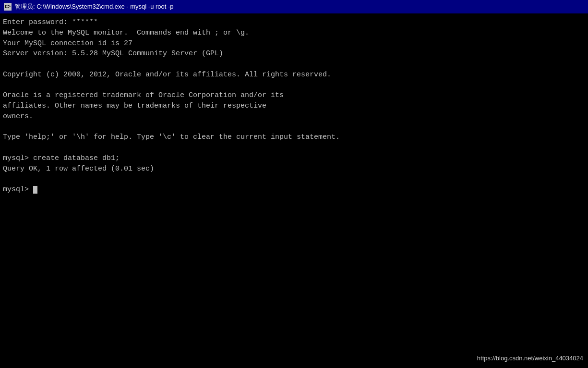  I want to click on terminal-line-0: Enter password: ******, so click(294, 23).